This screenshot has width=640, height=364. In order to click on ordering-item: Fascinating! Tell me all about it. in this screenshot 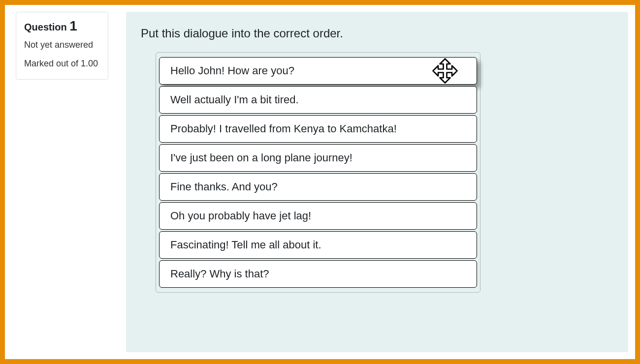, I will do `click(318, 245)`.